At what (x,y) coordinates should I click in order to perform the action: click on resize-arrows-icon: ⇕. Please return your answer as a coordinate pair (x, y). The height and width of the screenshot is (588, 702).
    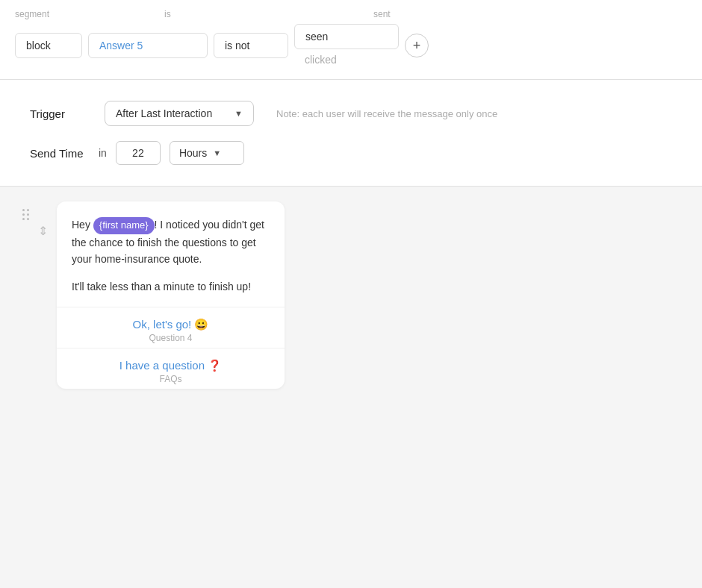
    Looking at the image, I should click on (43, 231).